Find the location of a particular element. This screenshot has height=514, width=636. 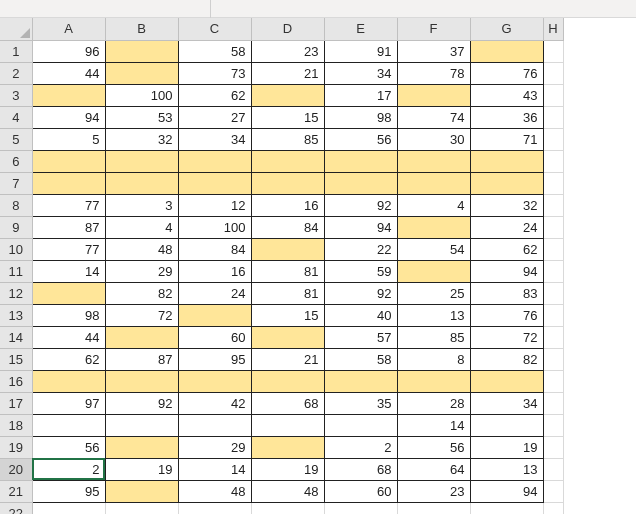

select-all-corner is located at coordinates (16, 29).